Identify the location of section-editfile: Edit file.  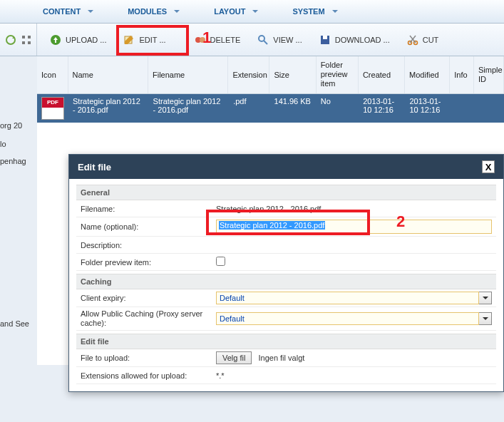
(287, 341).